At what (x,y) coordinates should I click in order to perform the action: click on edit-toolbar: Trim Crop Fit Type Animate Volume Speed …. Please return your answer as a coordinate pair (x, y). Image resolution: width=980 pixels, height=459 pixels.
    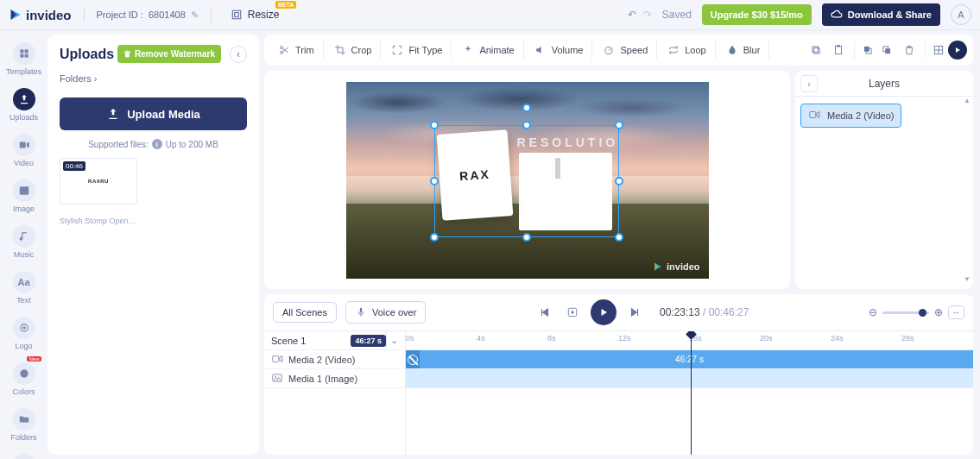
    Looking at the image, I should click on (618, 50).